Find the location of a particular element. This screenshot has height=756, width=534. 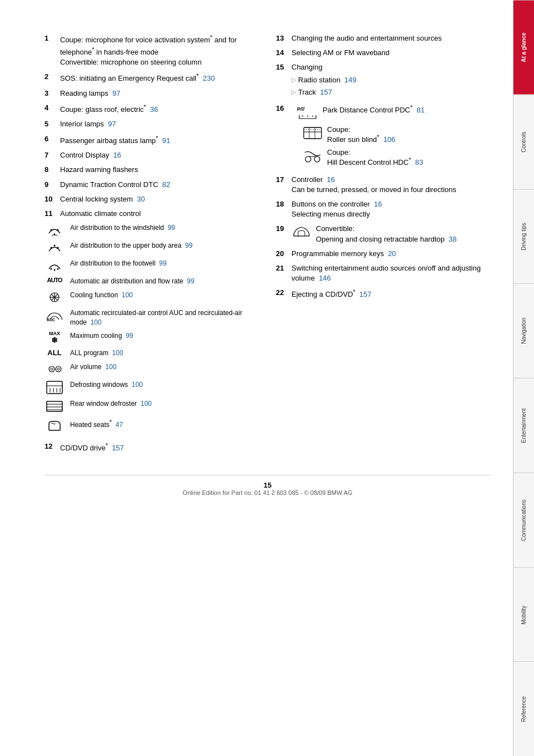

item-text: SOS: initiating an Emergency Request cal… is located at coordinates (160, 78).